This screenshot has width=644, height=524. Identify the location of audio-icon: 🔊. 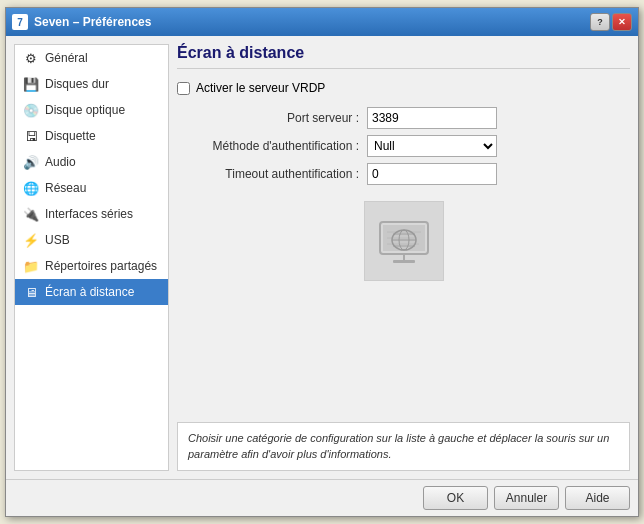
(31, 162).